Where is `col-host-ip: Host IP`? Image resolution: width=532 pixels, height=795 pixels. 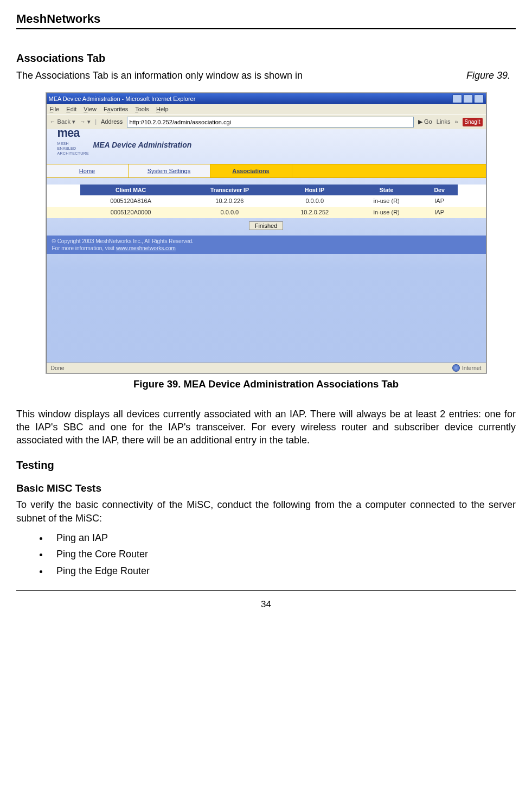 col-host-ip: Host IP is located at coordinates (315, 190).